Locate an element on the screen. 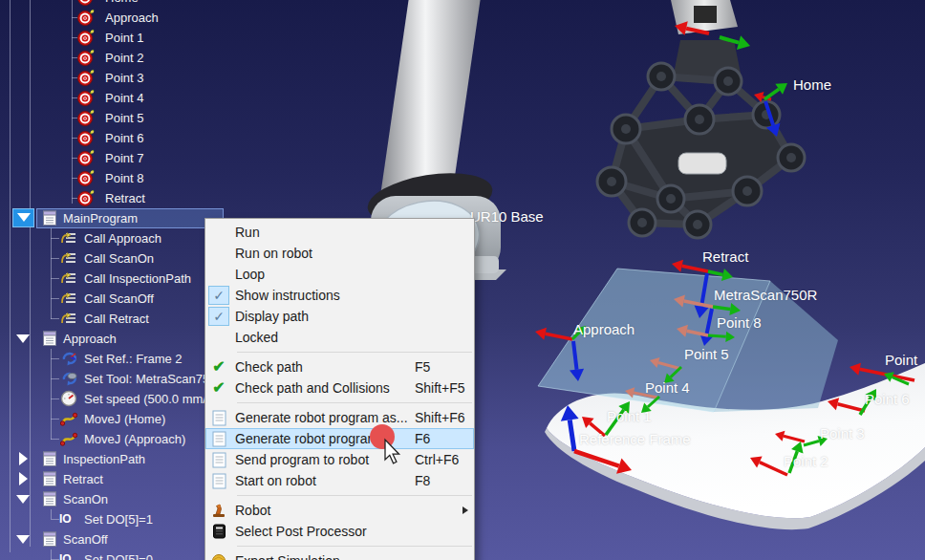 This screenshot has width=925, height=560. tree-item-point-7: Point 7 is located at coordinates (205, 159).